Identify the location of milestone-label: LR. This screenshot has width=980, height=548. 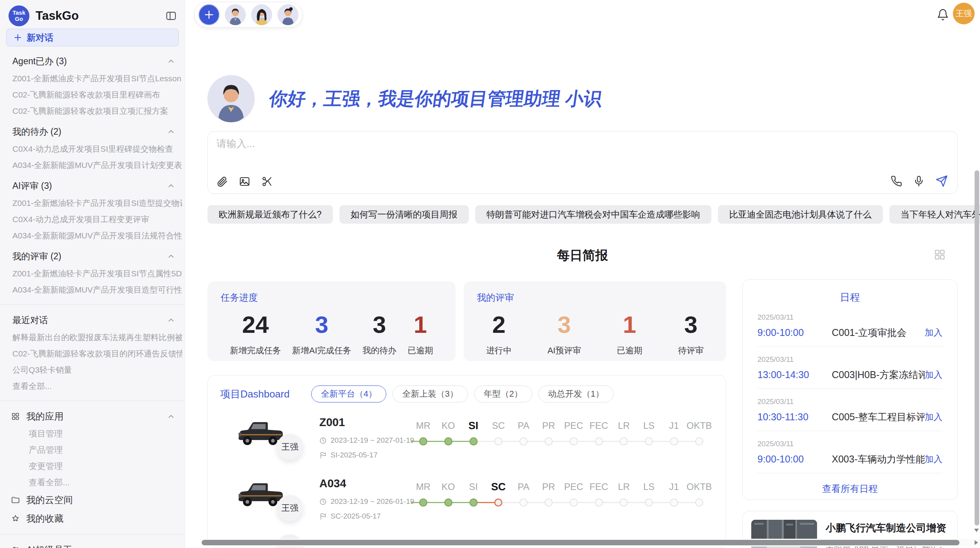
(624, 426).